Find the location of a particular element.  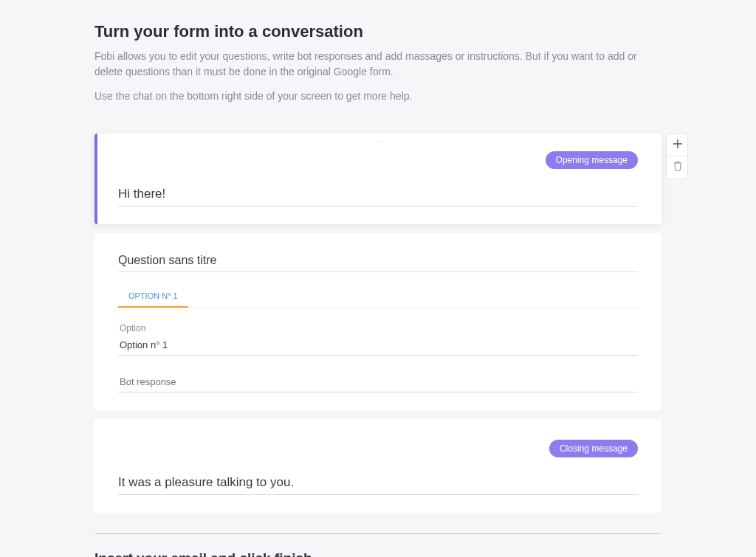

trash-icon is located at coordinates (678, 167).